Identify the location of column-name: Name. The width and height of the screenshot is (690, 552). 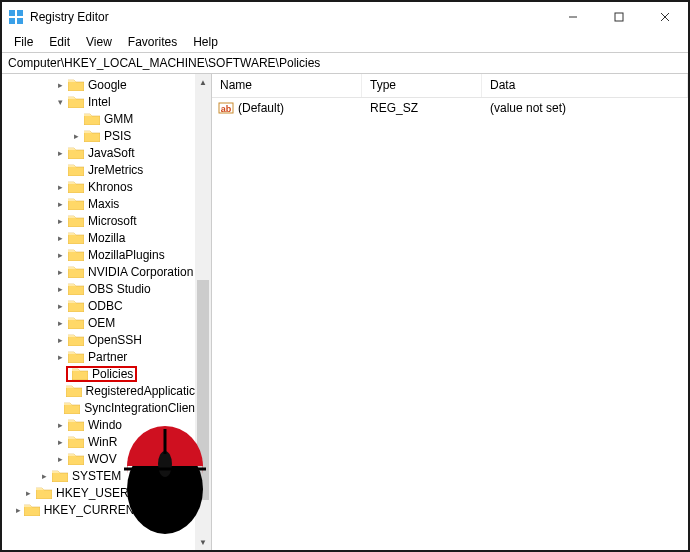
(287, 86).